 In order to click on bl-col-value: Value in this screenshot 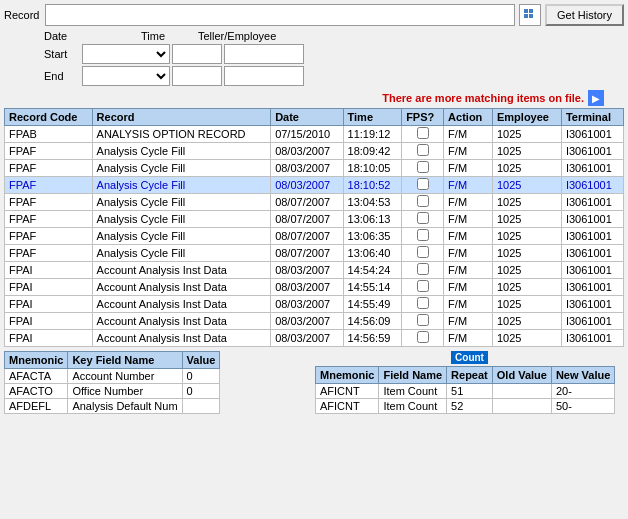, I will do `click(201, 360)`.